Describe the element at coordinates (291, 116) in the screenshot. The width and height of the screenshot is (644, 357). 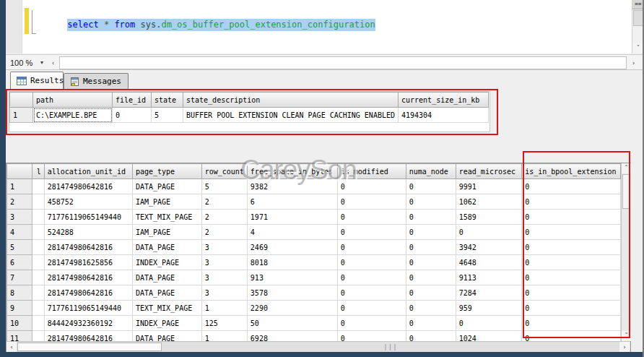
I see `grid-cell-state-description: BUFFER POOL EXTENSION CLEAN PAGE CACHING…` at that location.